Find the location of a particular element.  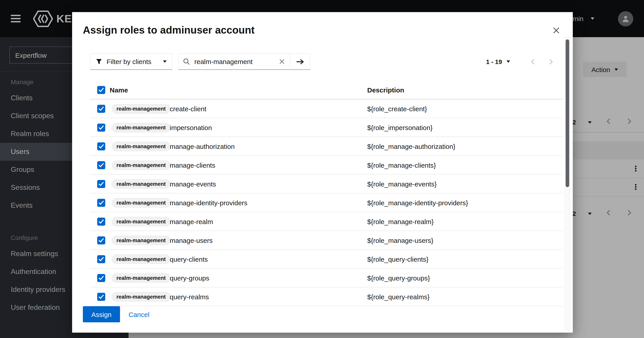

role-description: ${role_manage-identity-providers} is located at coordinates (418, 202).